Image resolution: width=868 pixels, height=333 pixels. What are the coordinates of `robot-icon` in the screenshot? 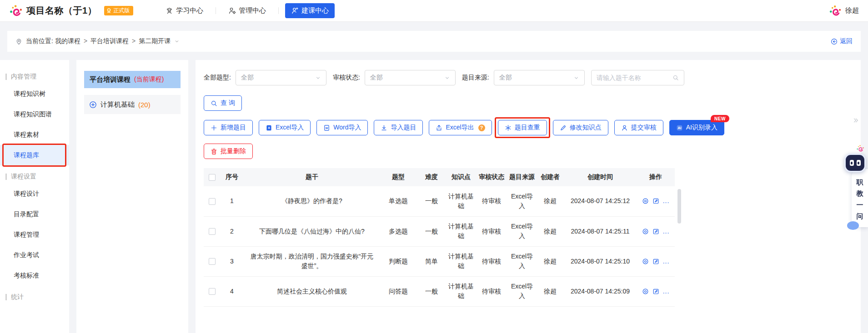 It's located at (855, 163).